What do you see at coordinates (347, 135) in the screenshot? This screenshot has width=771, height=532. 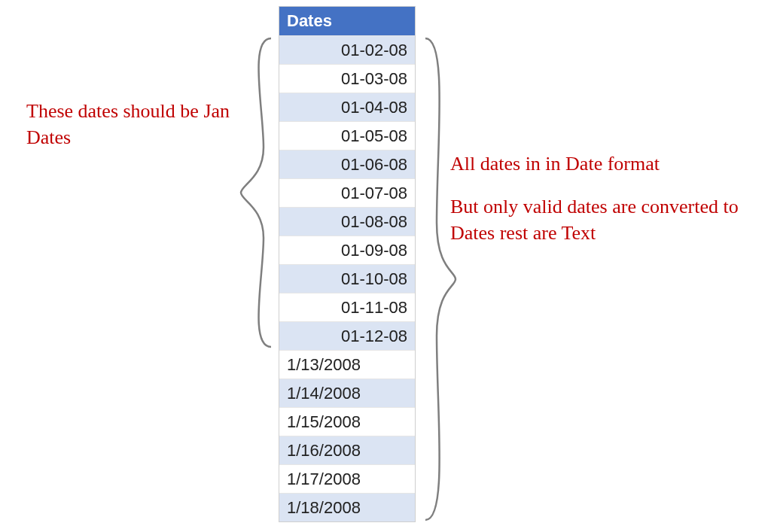 I see `table-row: 01-05-08` at bounding box center [347, 135].